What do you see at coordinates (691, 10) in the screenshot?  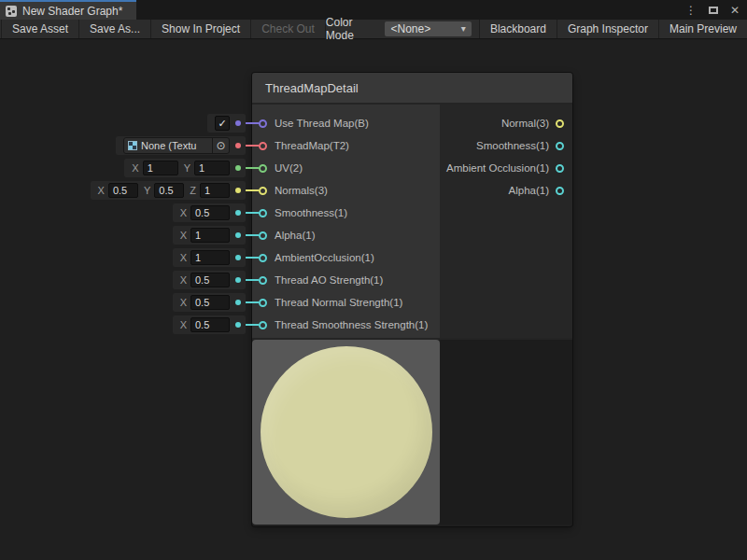 I see `more-icon: ⋮` at bounding box center [691, 10].